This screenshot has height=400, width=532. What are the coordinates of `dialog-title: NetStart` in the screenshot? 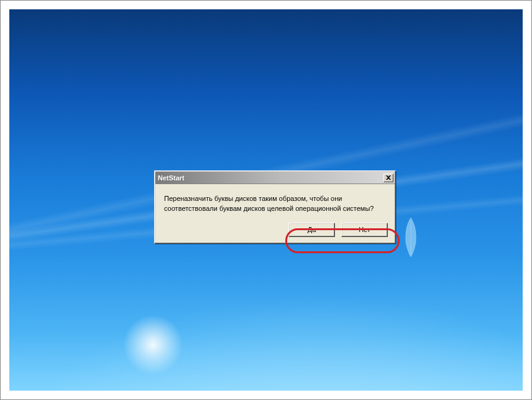 It's located at (271, 178).